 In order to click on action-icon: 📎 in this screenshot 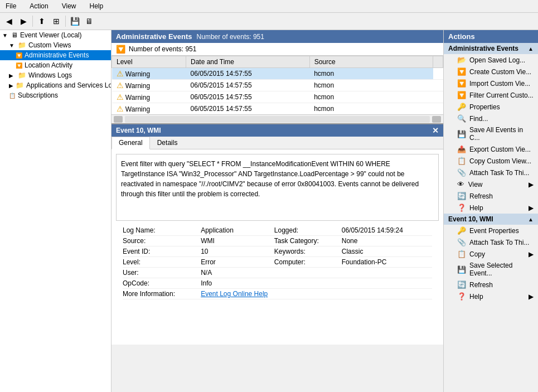, I will do `click(462, 242)`.